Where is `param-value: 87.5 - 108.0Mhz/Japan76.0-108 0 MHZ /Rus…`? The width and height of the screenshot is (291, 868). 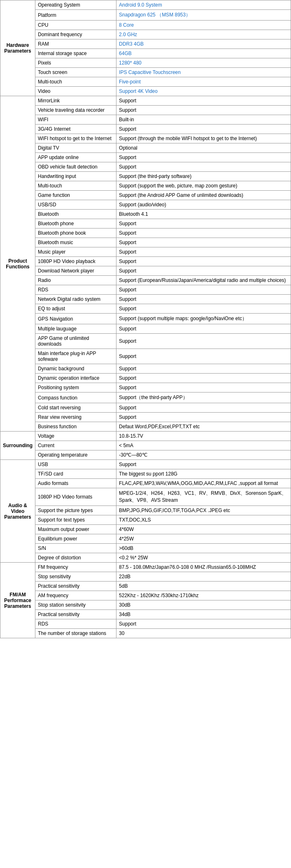 param-value: 87.5 - 108.0Mhz/Japan76.0-108 0 MHZ /Rus… is located at coordinates (204, 567).